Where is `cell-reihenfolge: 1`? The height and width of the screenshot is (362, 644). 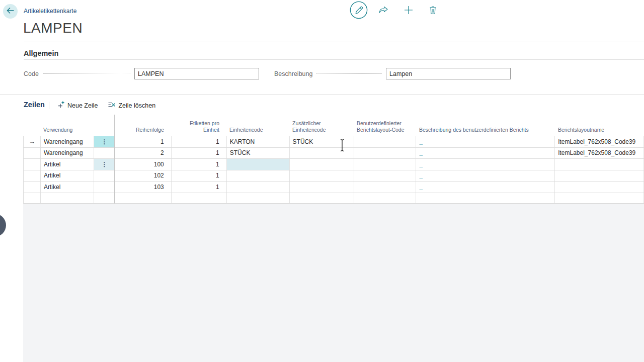
cell-reihenfolge: 1 is located at coordinates (143, 142).